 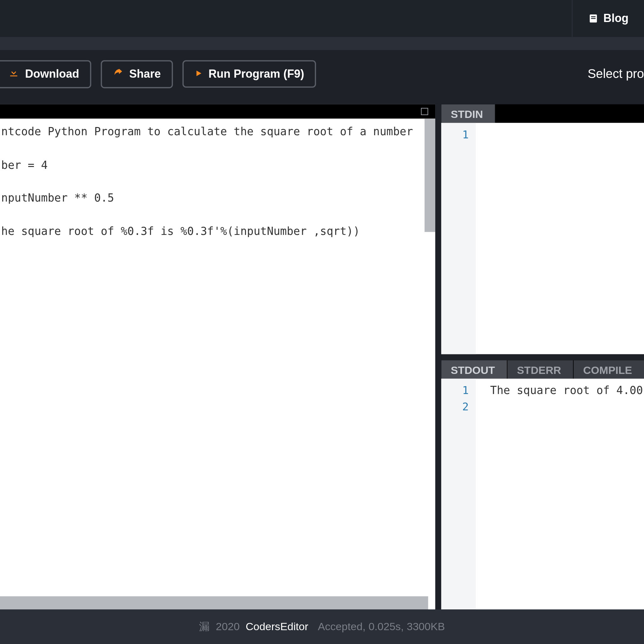 What do you see at coordinates (608, 19) in the screenshot?
I see `nav-blog-link: Blog` at bounding box center [608, 19].